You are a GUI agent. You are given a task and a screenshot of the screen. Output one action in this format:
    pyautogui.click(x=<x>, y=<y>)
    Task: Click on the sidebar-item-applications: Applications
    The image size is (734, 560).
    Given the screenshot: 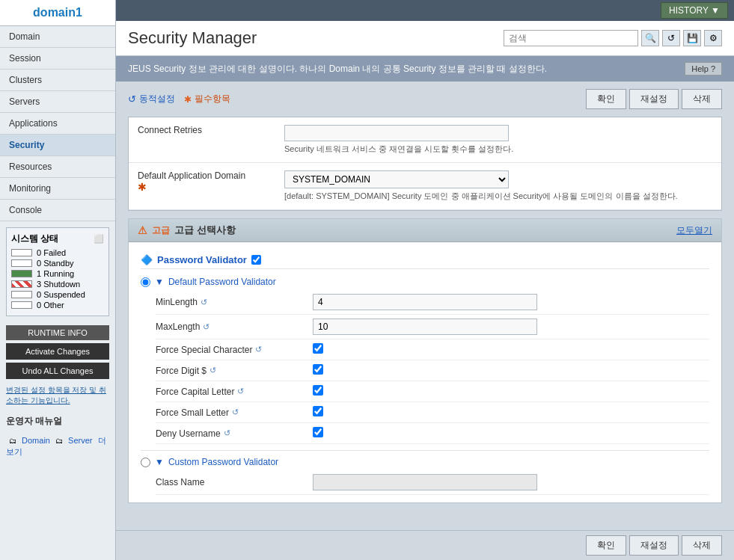 What is the action you would take?
    pyautogui.click(x=58, y=124)
    